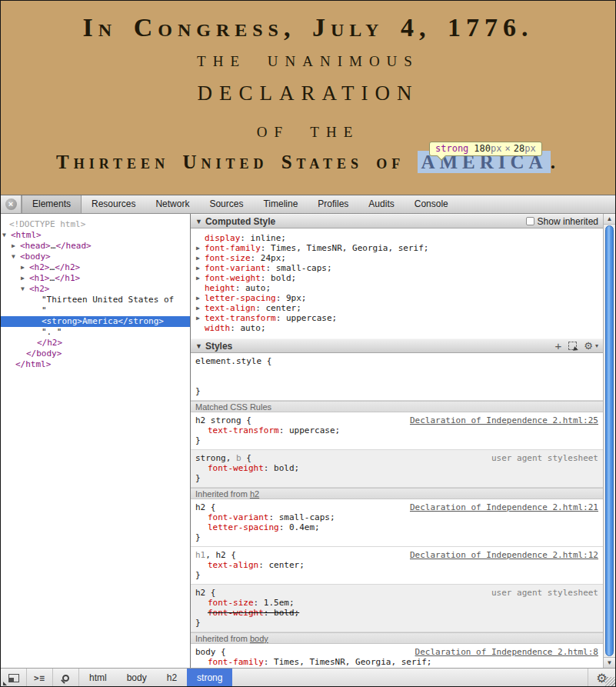  I want to click on rule-selector: h2 strong {, so click(223, 420).